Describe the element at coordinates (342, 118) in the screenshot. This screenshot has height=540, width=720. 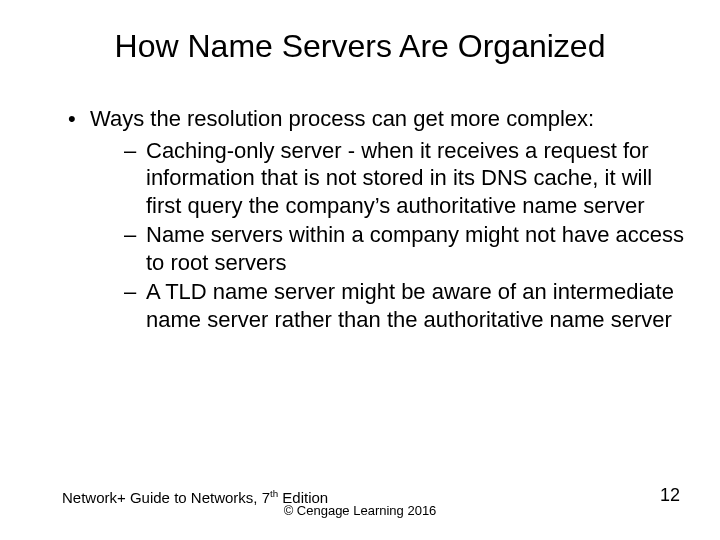
I see `bullet-text: Ways the resolution process can get more…` at that location.